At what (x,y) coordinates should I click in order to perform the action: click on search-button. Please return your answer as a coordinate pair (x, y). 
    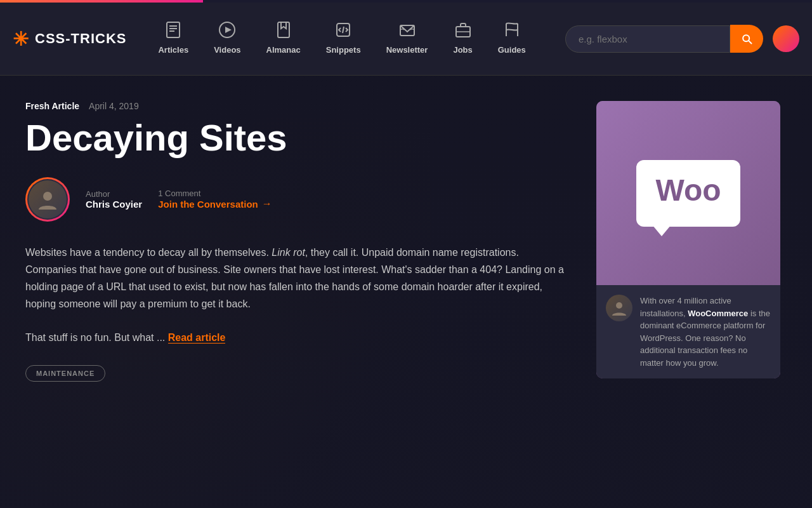
    Looking at the image, I should click on (747, 39).